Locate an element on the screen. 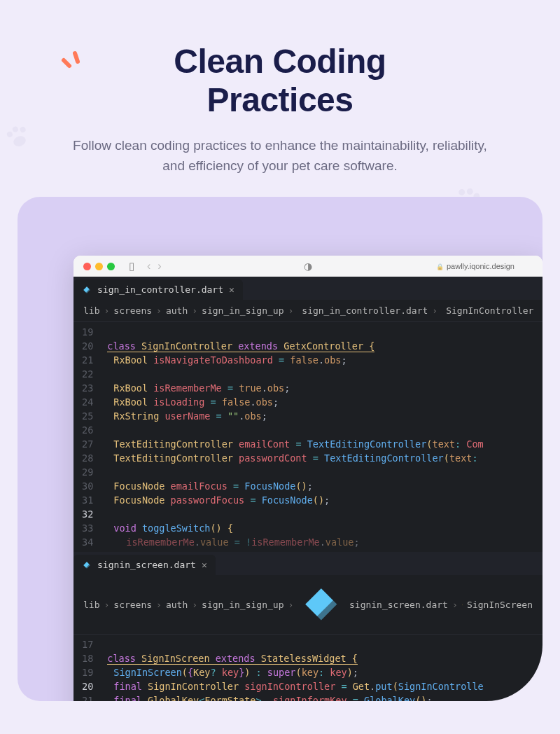 The image size is (560, 734). nav-forward-icon: › is located at coordinates (160, 266).